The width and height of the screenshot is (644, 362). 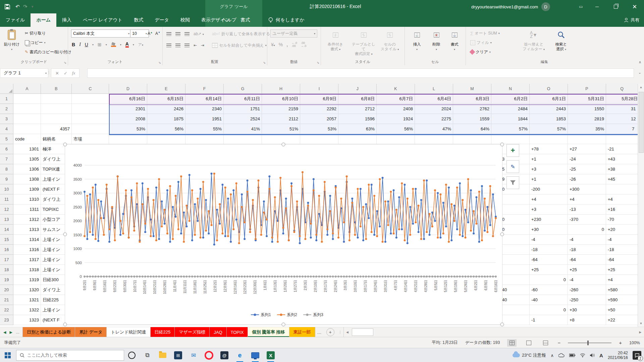 I want to click on taskbar-search-input: ここに入力して検索, so click(x=70, y=355).